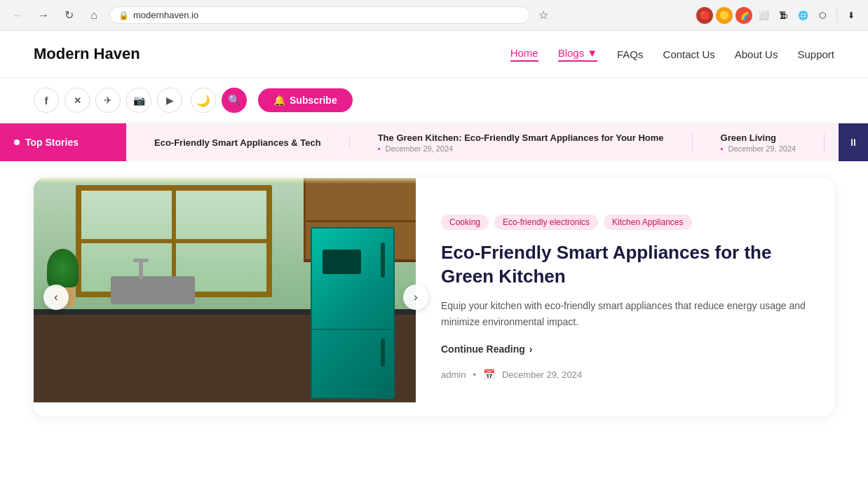 The height and width of the screenshot is (483, 868). What do you see at coordinates (475, 143) in the screenshot?
I see `ticker-items: Eco-Friendly Smart Appliances & Tech The…` at bounding box center [475, 143].